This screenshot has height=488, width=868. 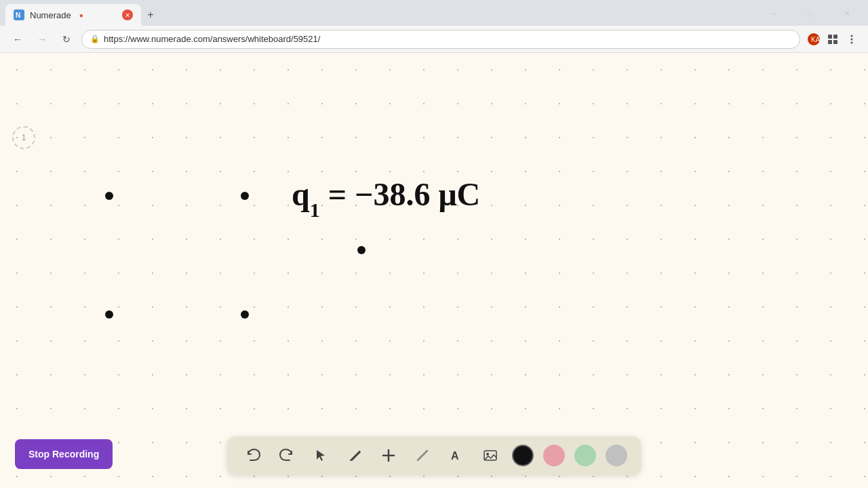 I want to click on color-pink, so click(x=554, y=455).